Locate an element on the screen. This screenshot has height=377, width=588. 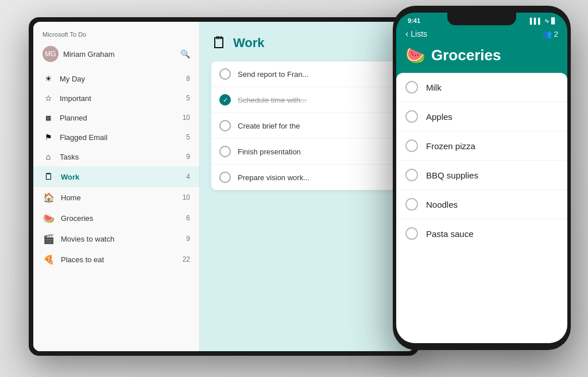
sidebar-item-label: Work is located at coordinates (123, 177).